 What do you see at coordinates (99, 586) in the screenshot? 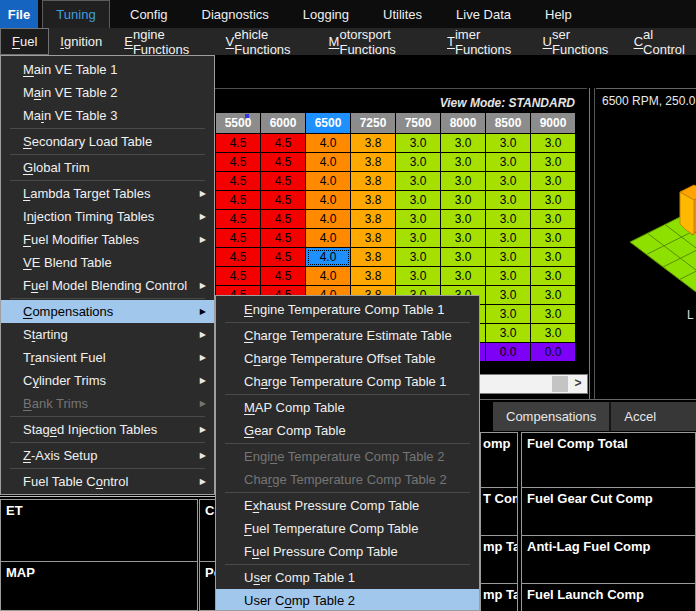
I see `gauge-map: MAP` at bounding box center [99, 586].